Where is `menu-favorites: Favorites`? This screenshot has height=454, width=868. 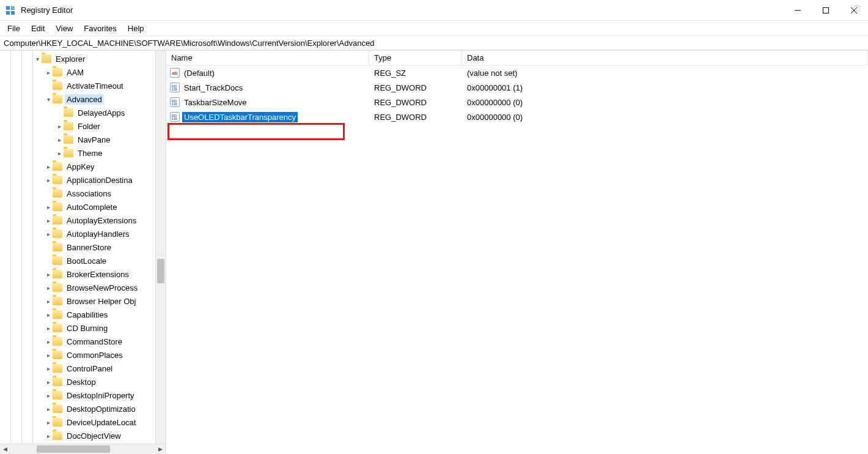 menu-favorites: Favorites is located at coordinates (100, 28).